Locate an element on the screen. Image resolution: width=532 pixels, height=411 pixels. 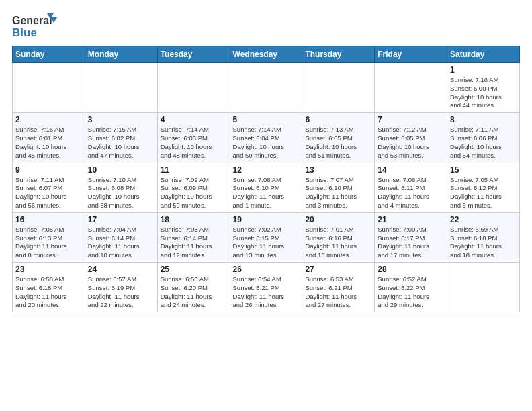
day-number: 23 is located at coordinates (48, 269).